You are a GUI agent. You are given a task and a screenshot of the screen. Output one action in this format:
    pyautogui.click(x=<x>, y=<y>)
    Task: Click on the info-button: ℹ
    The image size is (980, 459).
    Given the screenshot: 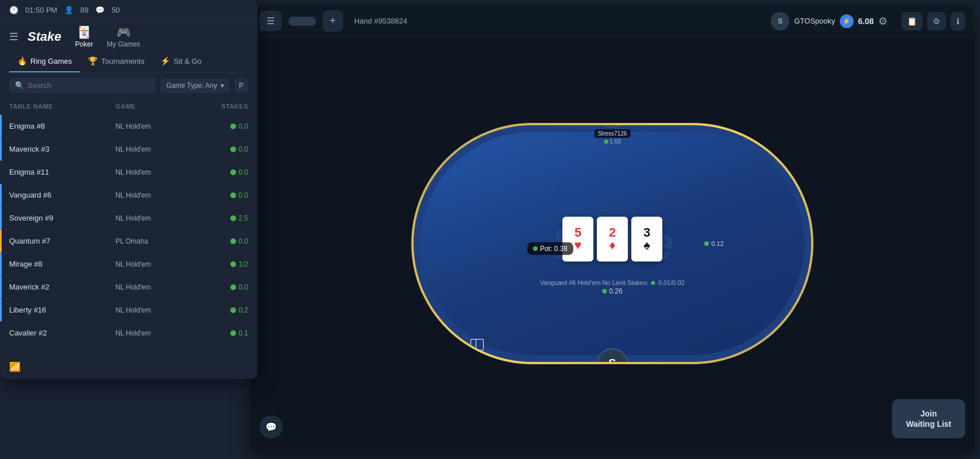 What is the action you would take?
    pyautogui.click(x=958, y=21)
    